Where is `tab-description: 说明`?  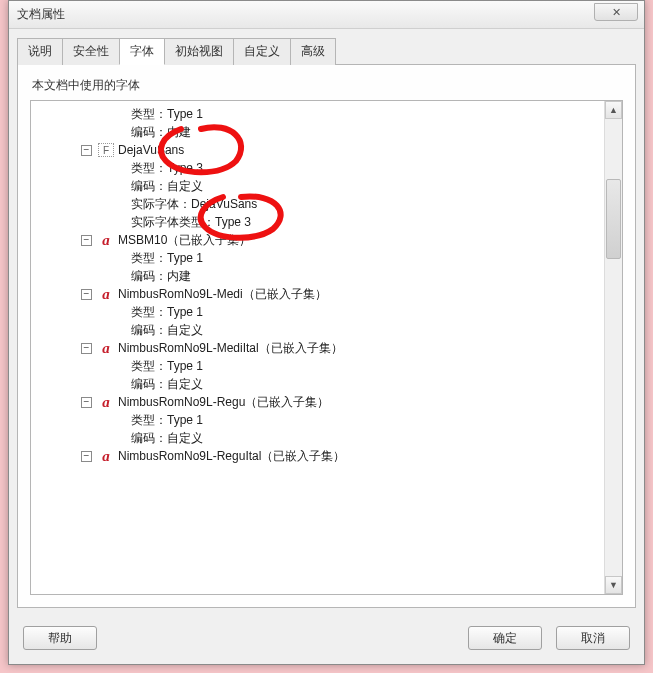
tab-description: 说明 is located at coordinates (40, 52).